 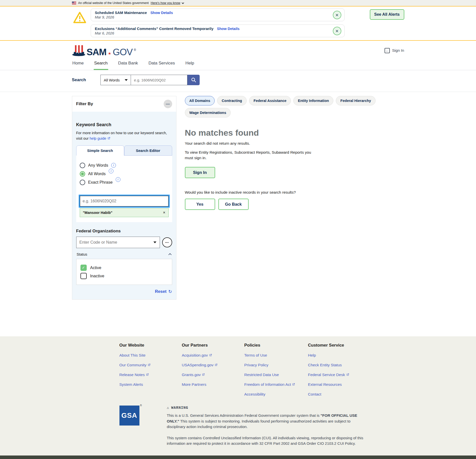 What do you see at coordinates (218, 23) in the screenshot?
I see `alert-list: Scheduled SAM Maintenance Show Details M…` at bounding box center [218, 23].